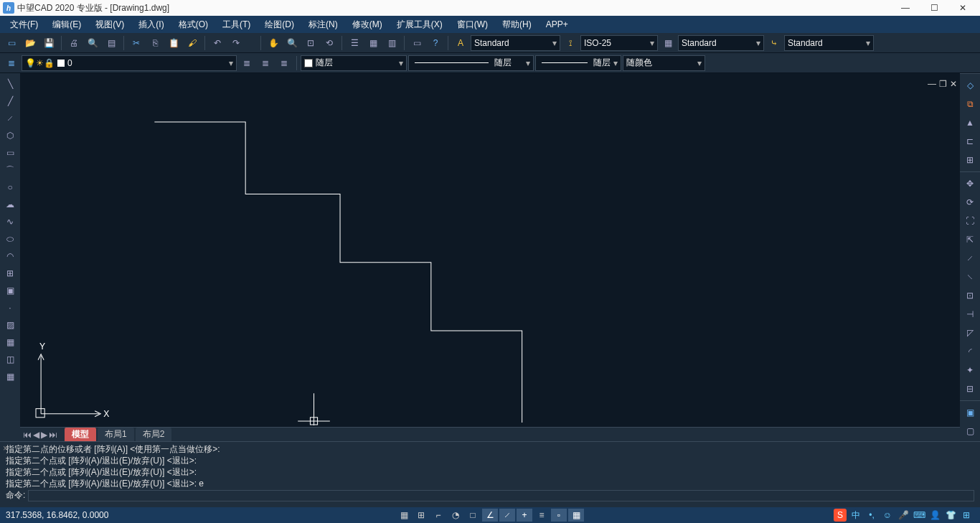  Describe the element at coordinates (903, 515) in the screenshot. I see `ime-mic-icon: 🎤` at that location.